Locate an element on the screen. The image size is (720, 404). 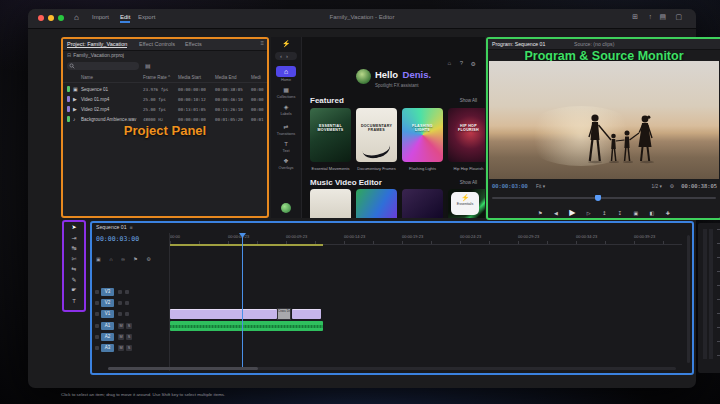
track-target-a3: A3 is located at coordinates (108, 348).